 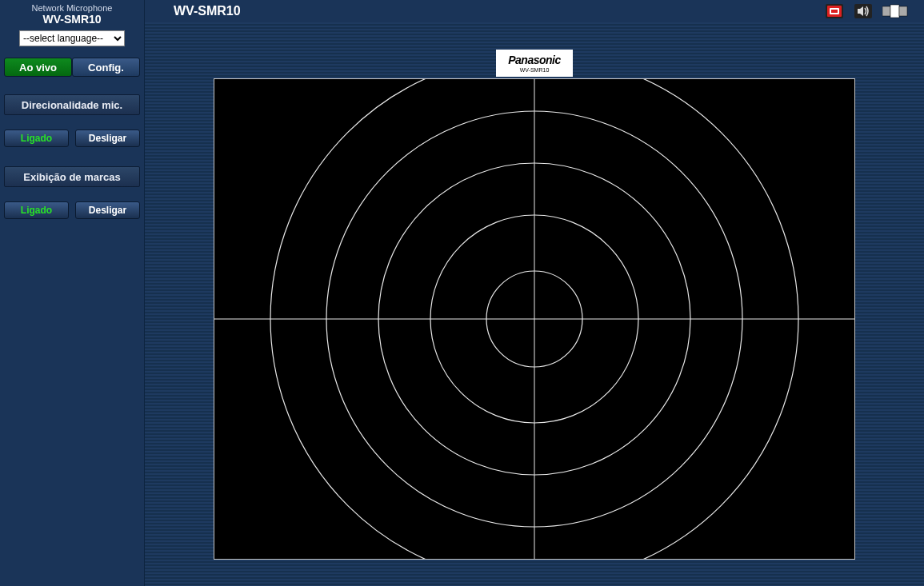 I want to click on speaker-icon, so click(x=863, y=11).